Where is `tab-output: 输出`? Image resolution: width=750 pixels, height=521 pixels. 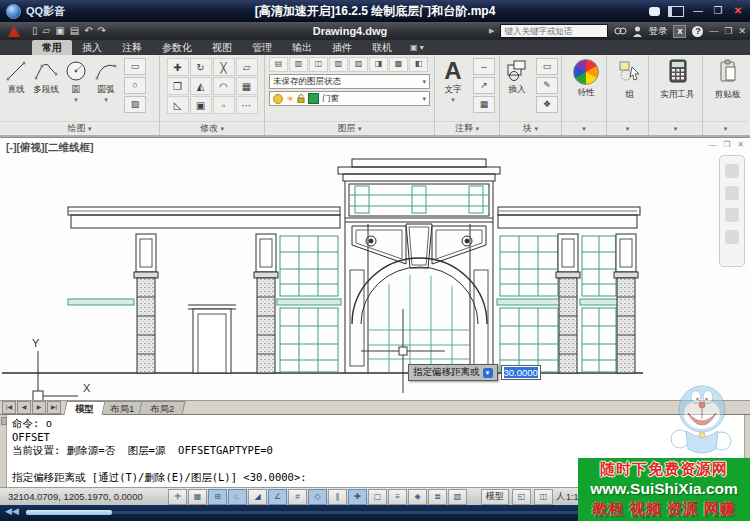 tab-output: 输出 is located at coordinates (302, 48).